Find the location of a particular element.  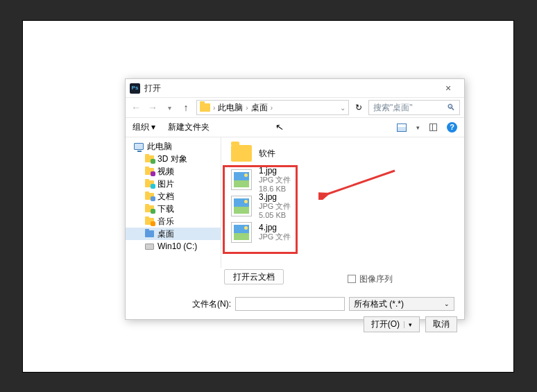

vid-icon is located at coordinates (150, 171).